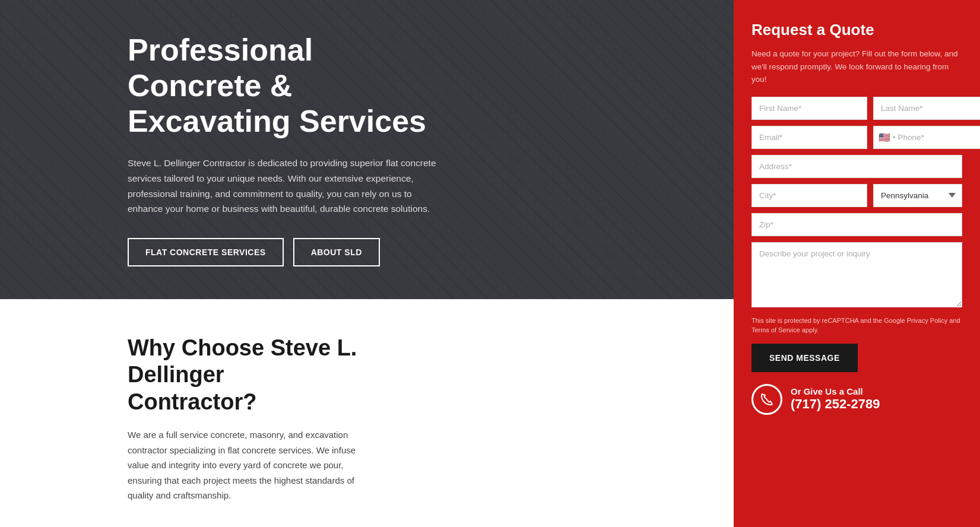  I want to click on hero-title: Professional Concrete & Excavating Servi…, so click(290, 85).